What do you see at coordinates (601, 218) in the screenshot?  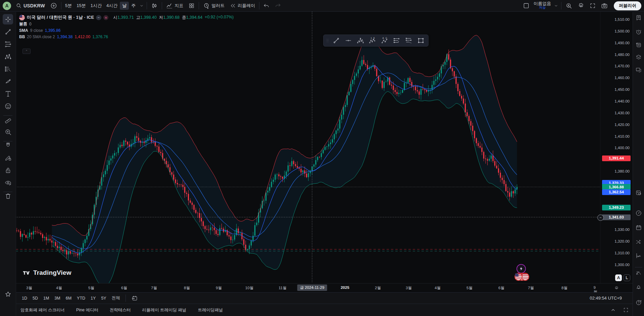 I see `axis-alert-minus-button: −` at bounding box center [601, 218].